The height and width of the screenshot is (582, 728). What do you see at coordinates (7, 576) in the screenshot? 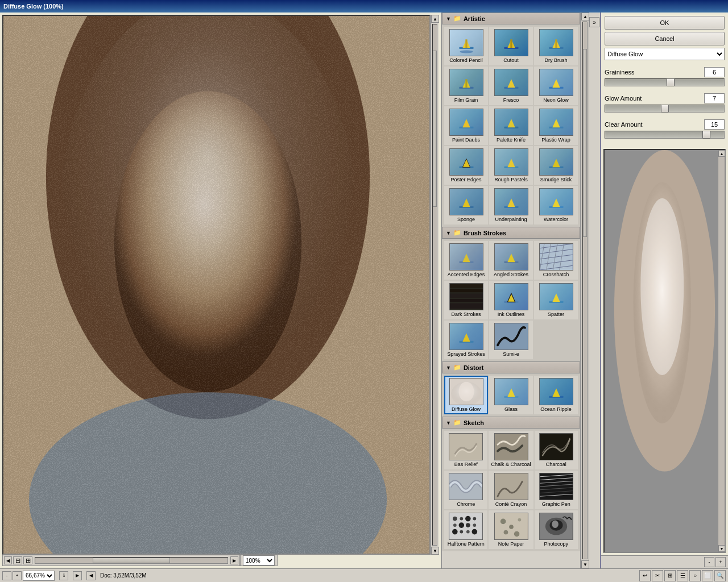
I see `zoom-out-btn: -` at bounding box center [7, 576].